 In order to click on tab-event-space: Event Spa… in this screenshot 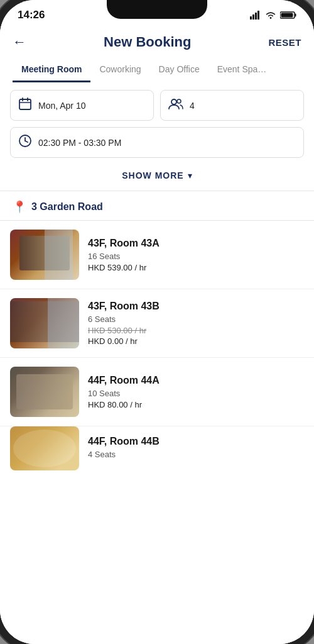, I will do `click(242, 70)`.